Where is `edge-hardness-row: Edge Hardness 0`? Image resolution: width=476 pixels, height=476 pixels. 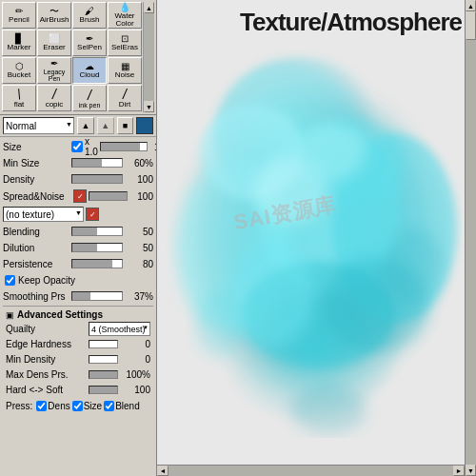 edge-hardness-row: Edge Hardness 0 is located at coordinates (78, 345).